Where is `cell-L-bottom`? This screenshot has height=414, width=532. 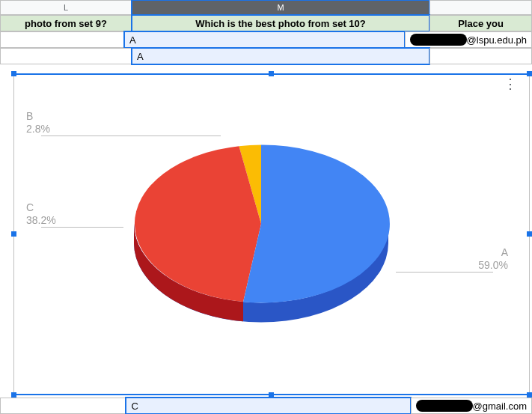 cell-L-bottom is located at coordinates (63, 406).